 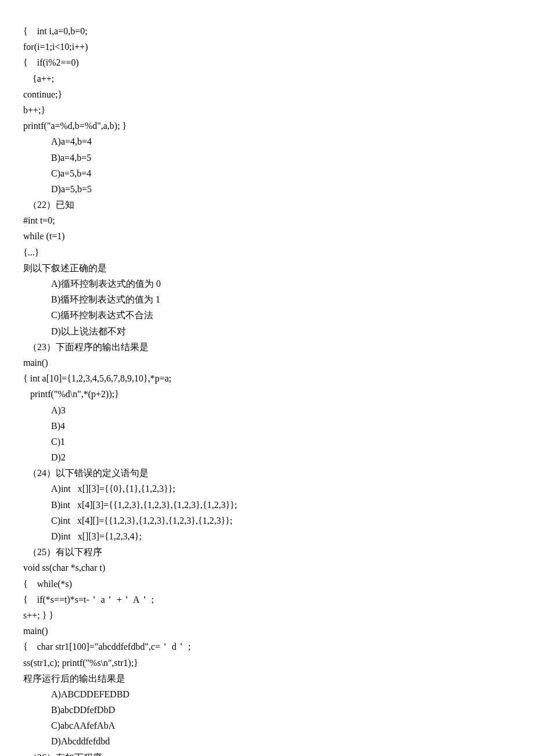 I want to click on answer-option: C)a=5,b=4, so click(x=267, y=173).